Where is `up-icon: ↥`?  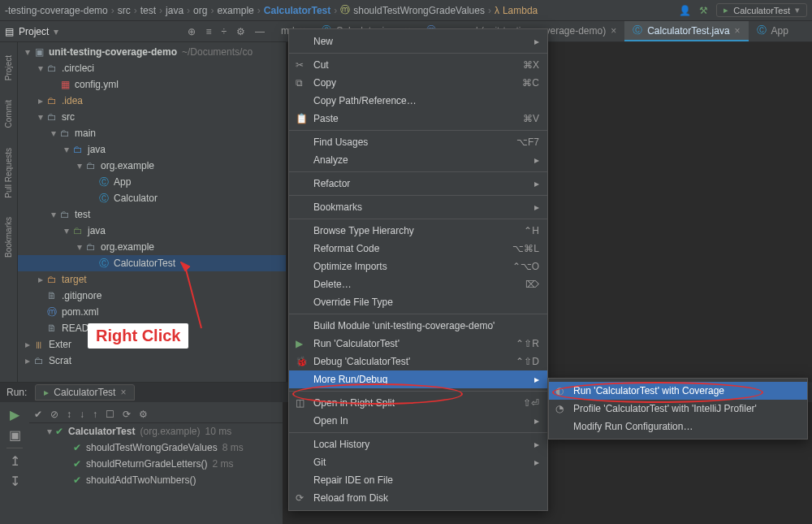 up-icon: ↥ is located at coordinates (15, 461).